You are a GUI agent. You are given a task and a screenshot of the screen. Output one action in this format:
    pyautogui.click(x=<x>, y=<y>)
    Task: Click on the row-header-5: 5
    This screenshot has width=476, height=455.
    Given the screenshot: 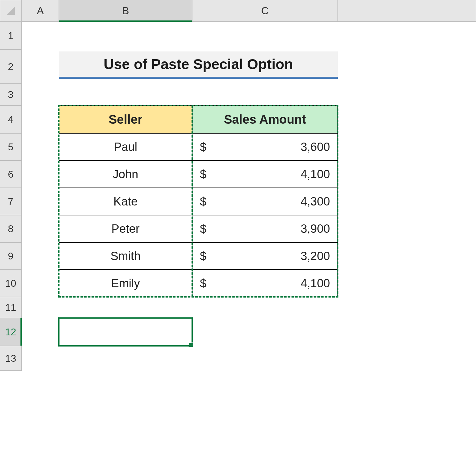 What is the action you would take?
    pyautogui.click(x=11, y=147)
    